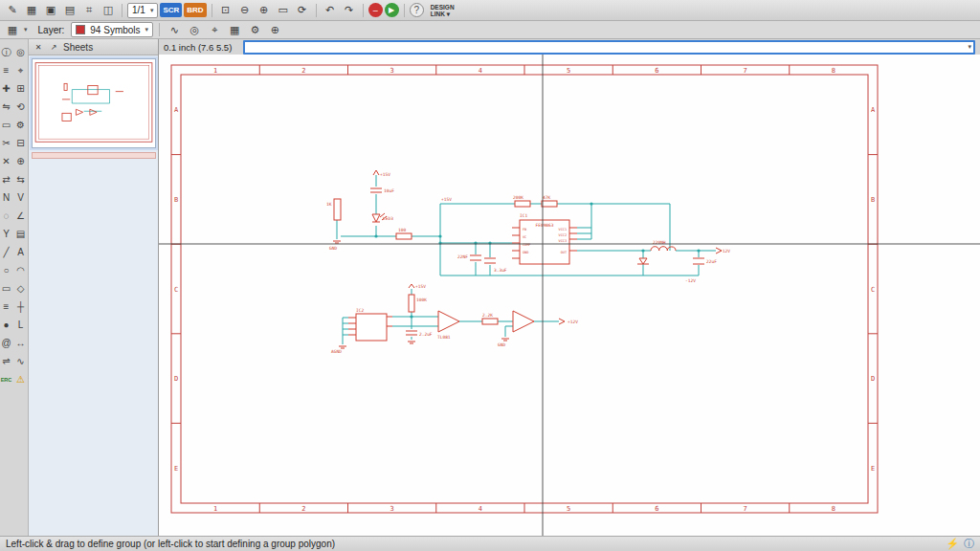 This screenshot has height=551, width=980. Describe the element at coordinates (7, 124) in the screenshot. I see `tool-group: ▭` at that location.